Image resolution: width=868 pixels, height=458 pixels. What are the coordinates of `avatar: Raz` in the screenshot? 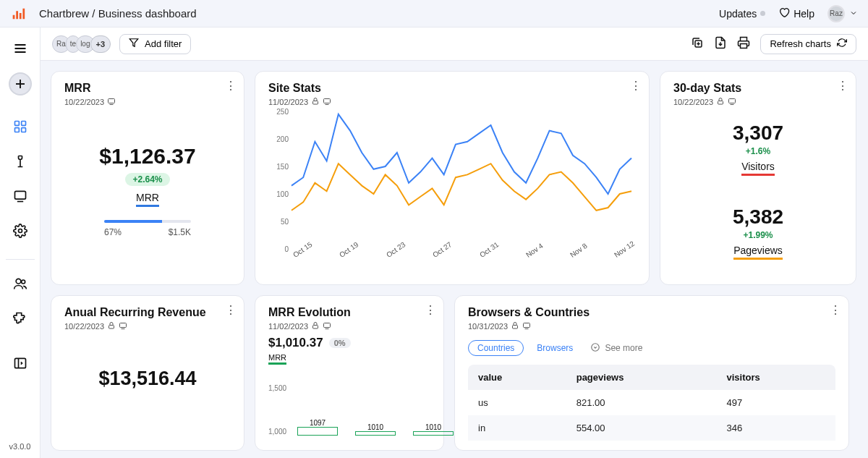 It's located at (836, 14).